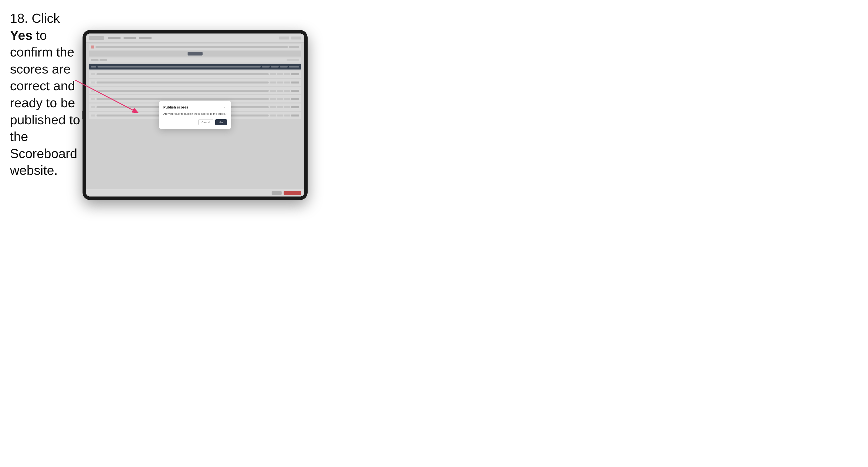  Describe the element at coordinates (225, 107) in the screenshot. I see `modal-close-button: ×` at that location.